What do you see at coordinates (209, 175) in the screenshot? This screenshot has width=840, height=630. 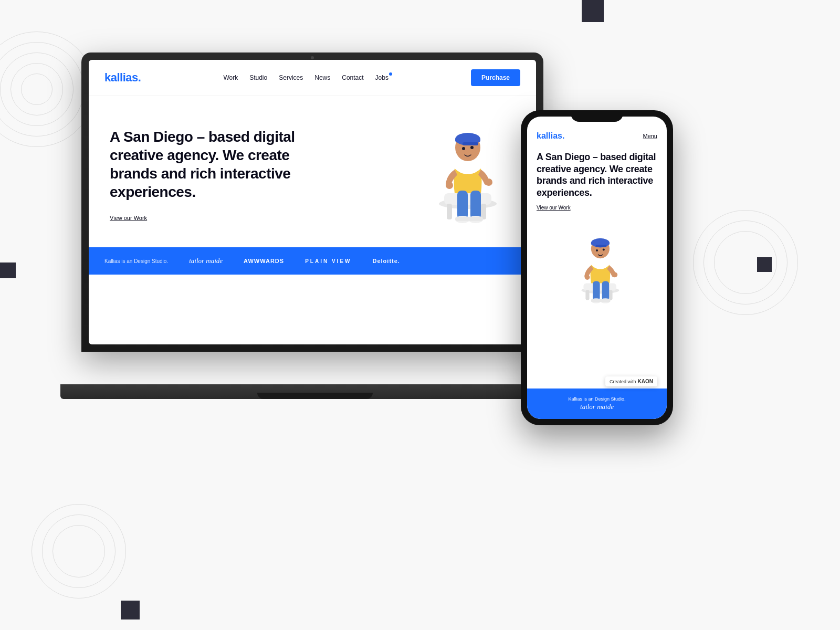 I see `laptop-hero-text: A San Diego – based digital creative age…` at bounding box center [209, 175].